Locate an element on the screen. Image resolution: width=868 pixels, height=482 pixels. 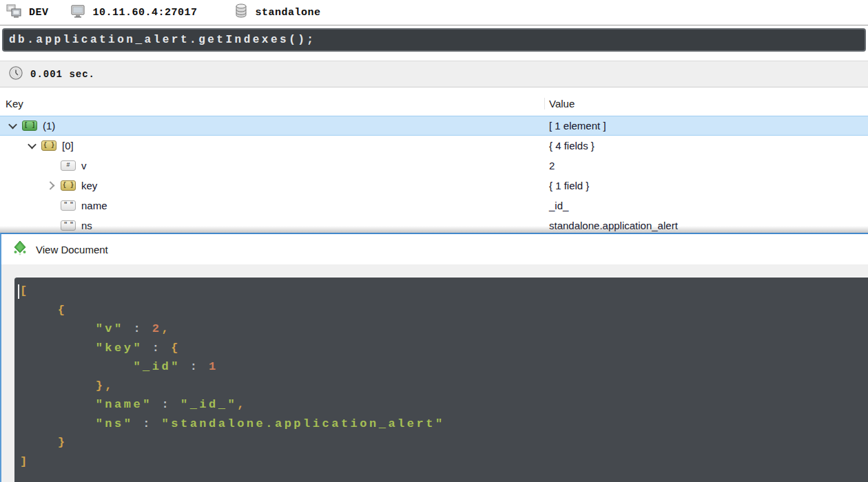
server-icon is located at coordinates (78, 12).